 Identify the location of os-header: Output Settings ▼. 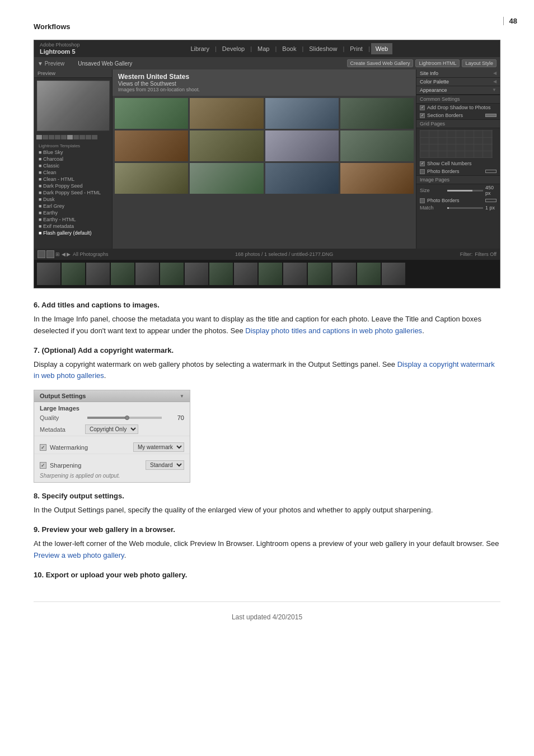
(112, 396).